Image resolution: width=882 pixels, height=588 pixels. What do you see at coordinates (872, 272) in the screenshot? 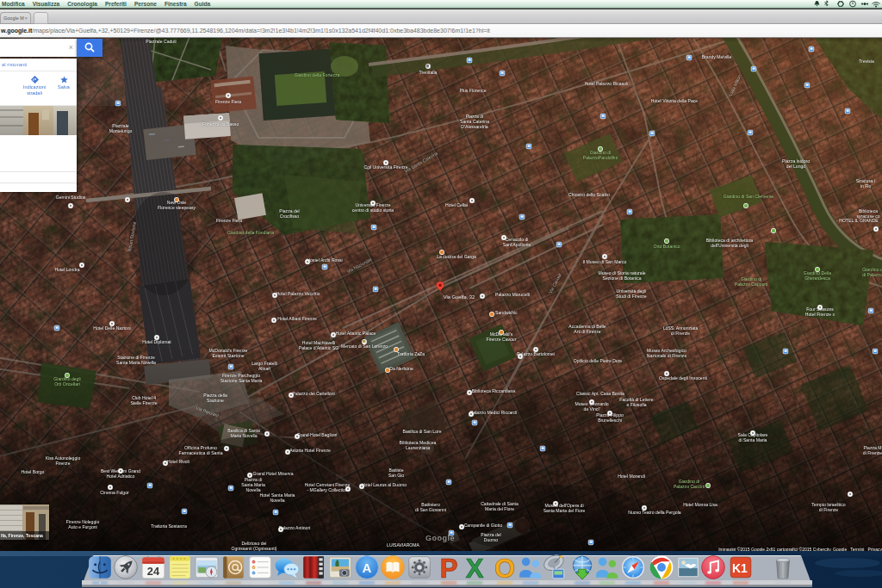
I see `svg-text: Giardino ddi Palazzo` at bounding box center [872, 272].